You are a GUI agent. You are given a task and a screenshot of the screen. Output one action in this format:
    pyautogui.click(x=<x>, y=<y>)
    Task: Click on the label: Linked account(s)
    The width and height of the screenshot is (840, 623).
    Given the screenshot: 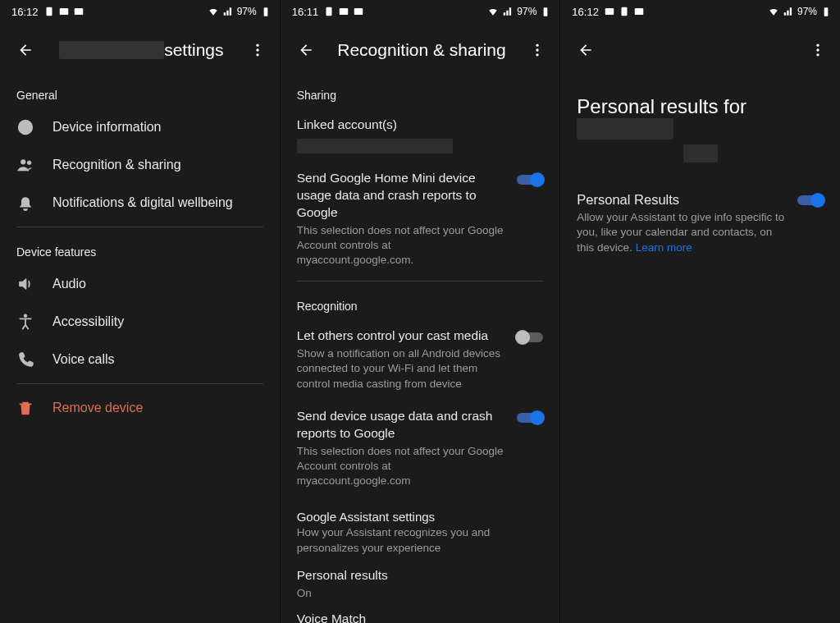 What is the action you would take?
    pyautogui.click(x=420, y=125)
    